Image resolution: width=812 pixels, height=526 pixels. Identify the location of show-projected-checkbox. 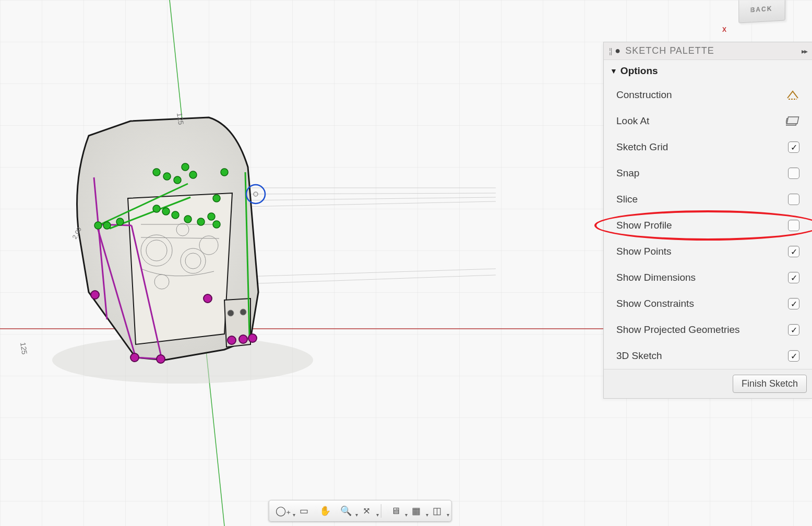
(794, 330).